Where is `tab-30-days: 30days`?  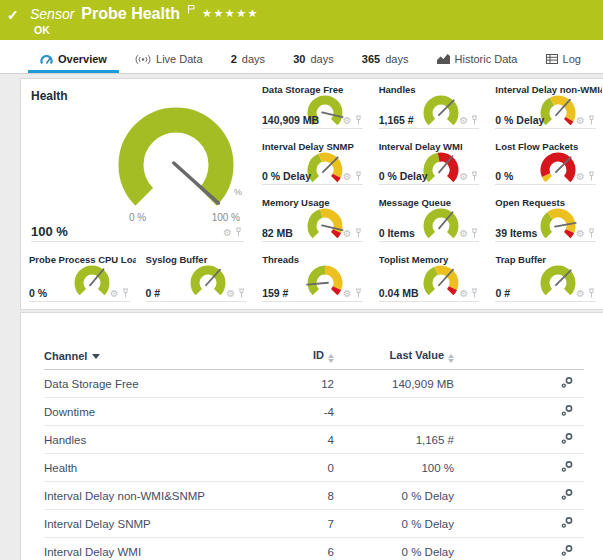
tab-30-days: 30days is located at coordinates (314, 56).